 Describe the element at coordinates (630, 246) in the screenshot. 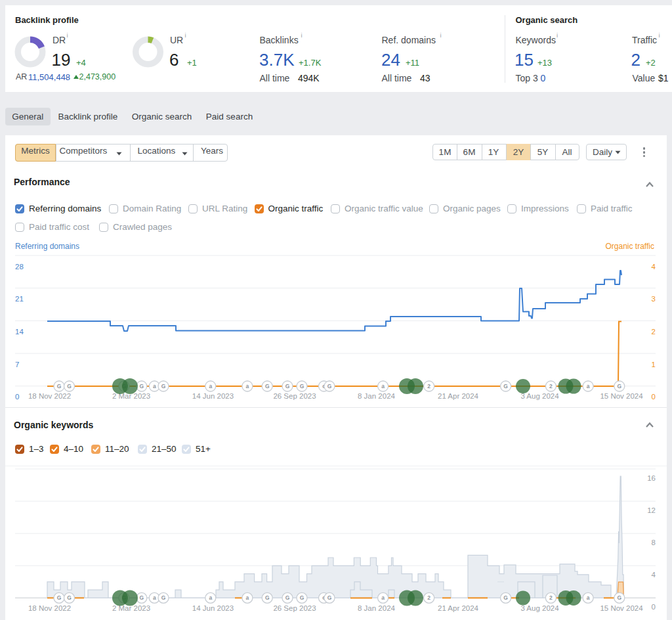

I see `svg-text: Organic traffic` at that location.